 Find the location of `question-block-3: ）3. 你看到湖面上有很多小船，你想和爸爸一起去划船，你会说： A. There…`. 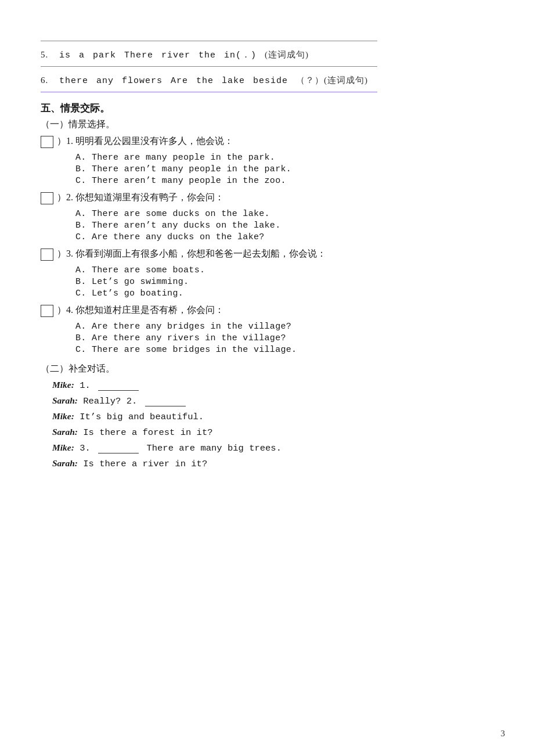

question-block-3: ）3. 你看到湖面上有很多小船，你想和爸爸一起去划船，你会说： A. There… is located at coordinates (264, 273).